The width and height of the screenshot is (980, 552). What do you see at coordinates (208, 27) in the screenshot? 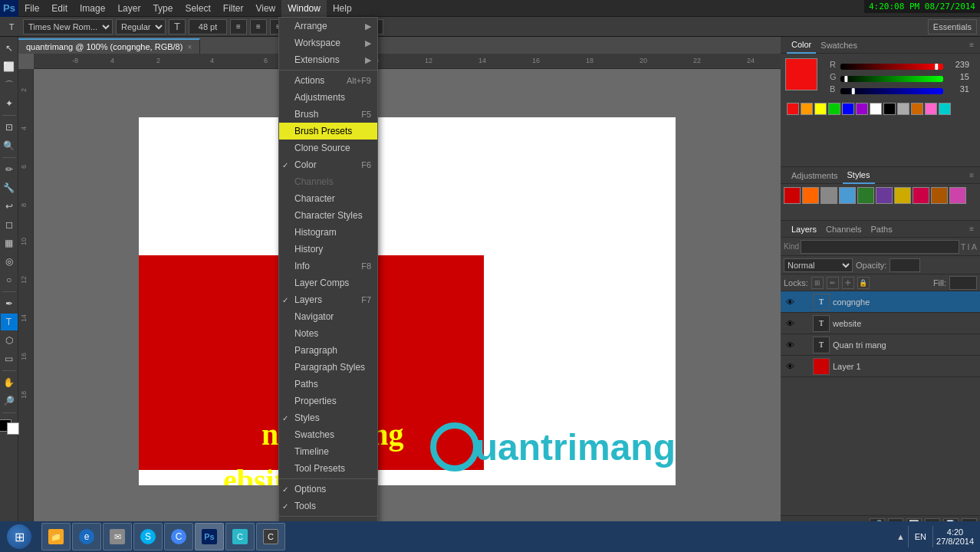
I see `font-size-input` at bounding box center [208, 27].